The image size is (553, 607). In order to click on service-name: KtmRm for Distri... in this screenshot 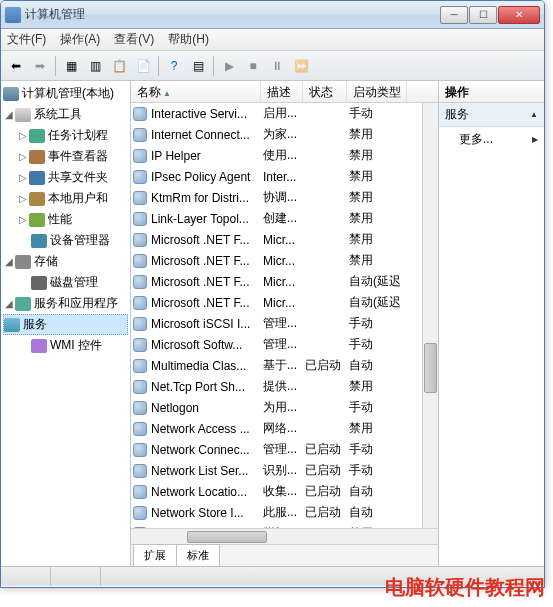, I will do `click(207, 198)`.